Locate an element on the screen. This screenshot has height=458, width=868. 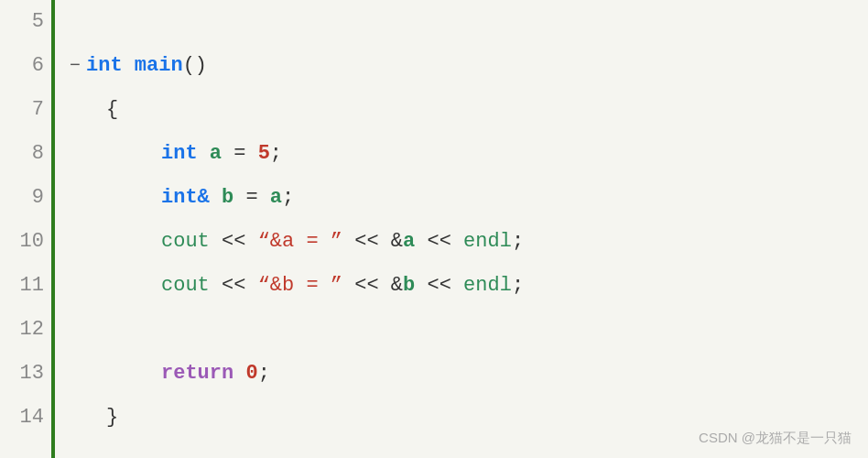
code-line-13: return 0 ; is located at coordinates (469, 374).